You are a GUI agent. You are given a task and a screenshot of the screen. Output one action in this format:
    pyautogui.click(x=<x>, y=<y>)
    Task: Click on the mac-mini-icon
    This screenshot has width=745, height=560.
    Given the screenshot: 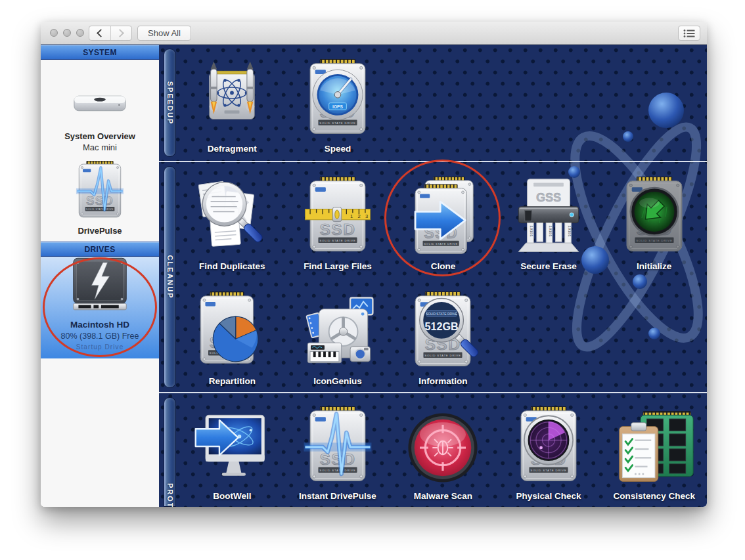 What is the action you would take?
    pyautogui.click(x=100, y=104)
    